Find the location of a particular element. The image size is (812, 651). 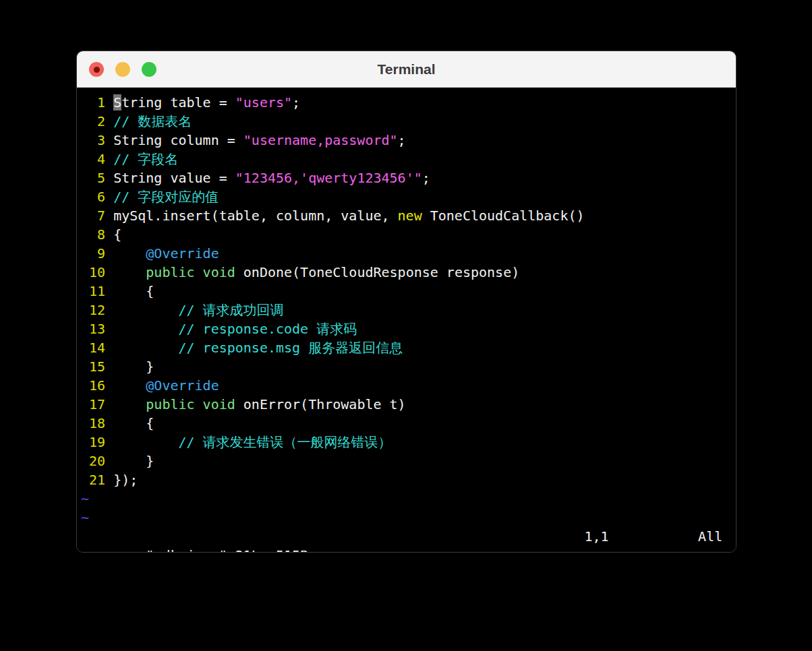

line-number: 8 is located at coordinates (93, 235).